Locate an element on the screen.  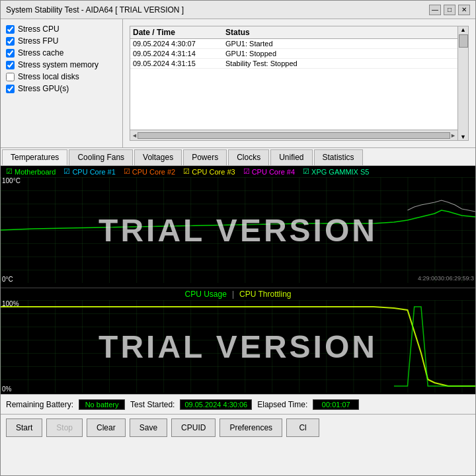
checkbox-item-stress-cpu: Stress CPU is located at coordinates (61, 29).